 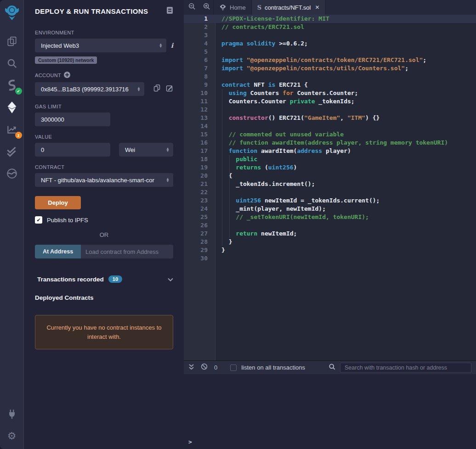 What do you see at coordinates (127, 252) in the screenshot?
I see `at-address-input` at bounding box center [127, 252].